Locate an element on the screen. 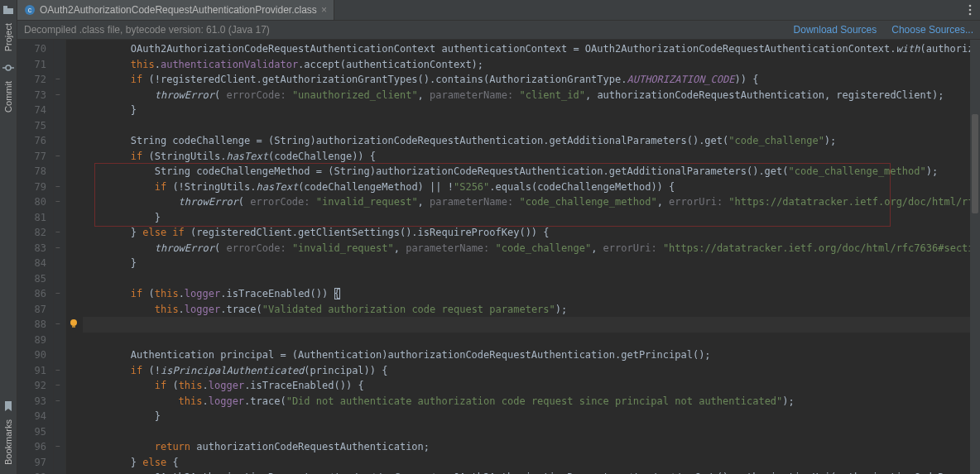  vertical-scrollbar is located at coordinates (975, 256).